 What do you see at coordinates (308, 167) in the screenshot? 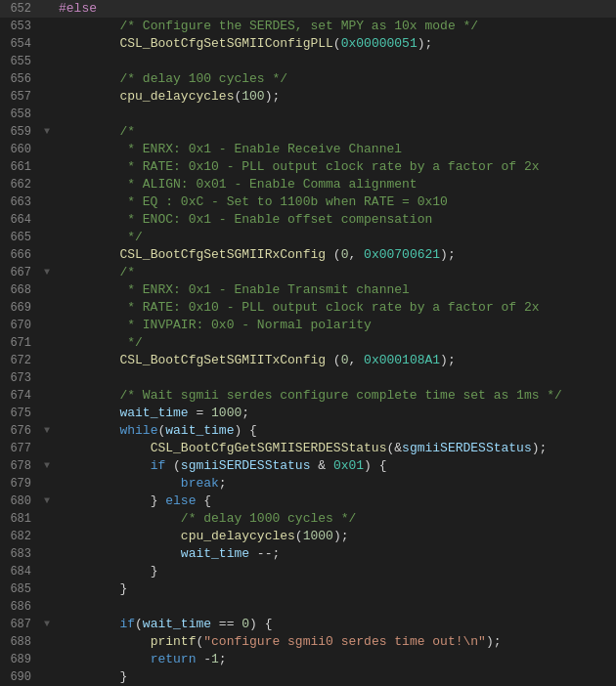
I see `code-line: 661 * RATE: 0x10 - PLL output clock rate…` at bounding box center [308, 167].